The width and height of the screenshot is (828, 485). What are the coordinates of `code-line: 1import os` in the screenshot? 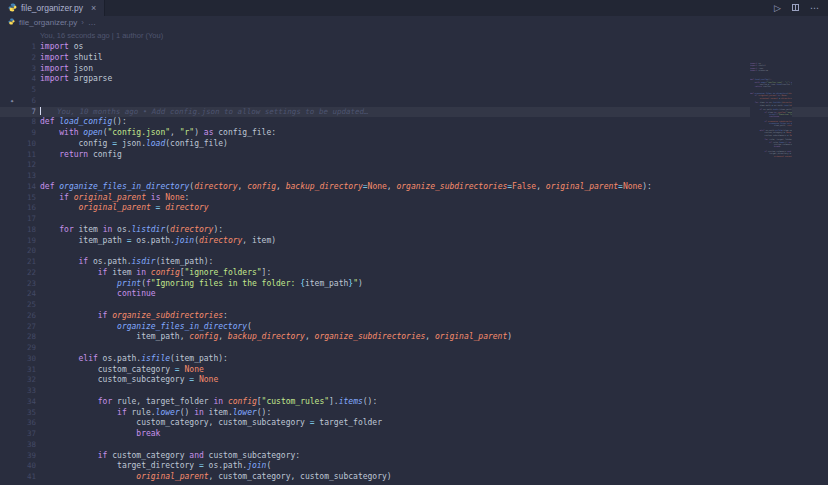 It's located at (414, 48).